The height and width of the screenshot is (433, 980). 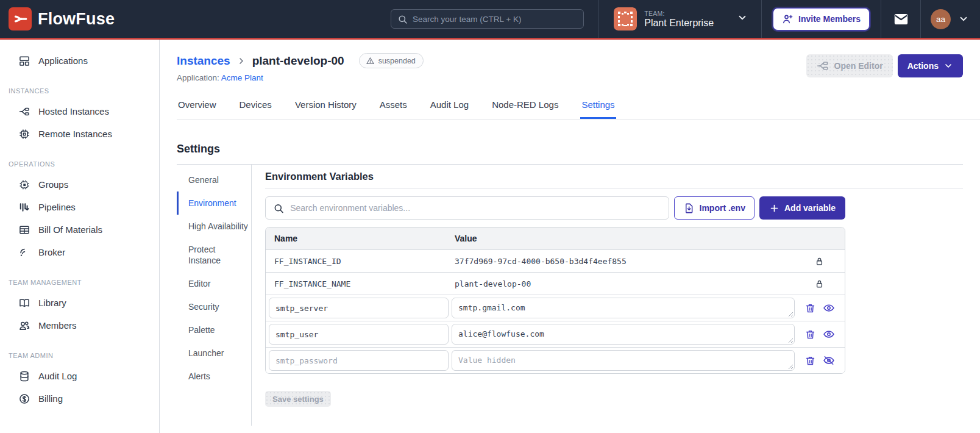 What do you see at coordinates (24, 61) in the screenshot?
I see `applications-icon` at bounding box center [24, 61].